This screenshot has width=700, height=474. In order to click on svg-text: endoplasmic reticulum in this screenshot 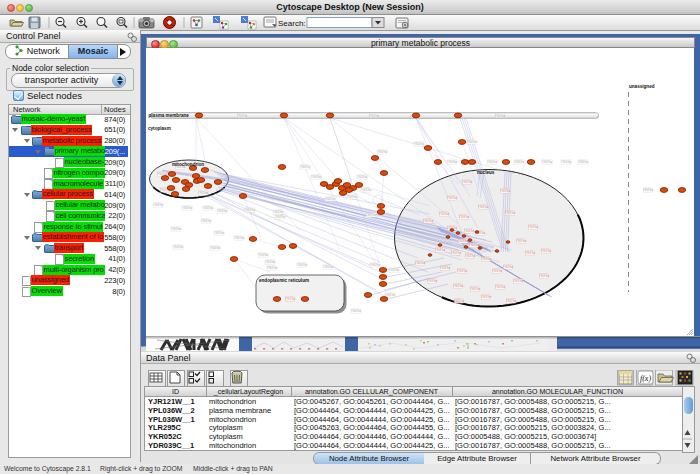, I will do `click(284, 280)`.